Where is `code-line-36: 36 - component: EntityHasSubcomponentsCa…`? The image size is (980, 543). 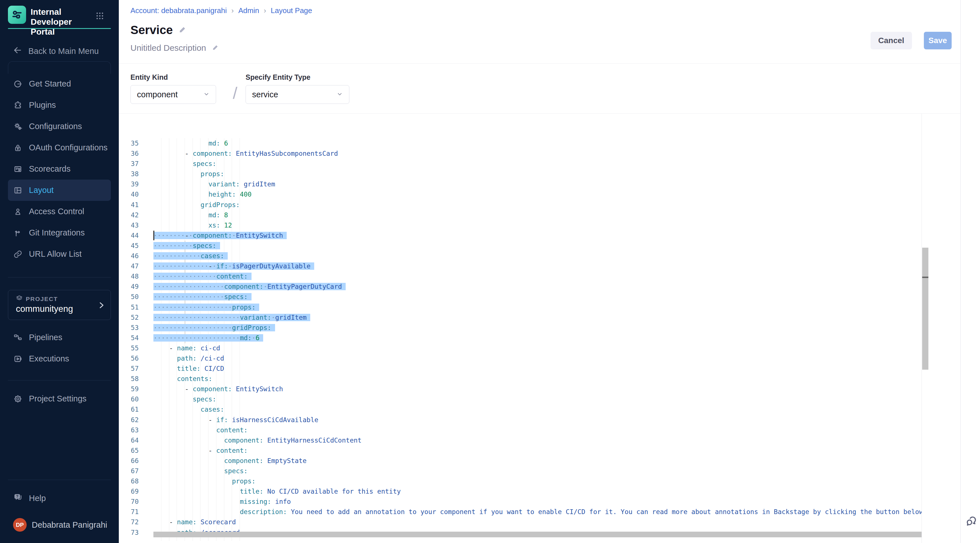
code-line-36: 36 - component: EntityHasSubcomponentsCa… is located at coordinates (520, 154).